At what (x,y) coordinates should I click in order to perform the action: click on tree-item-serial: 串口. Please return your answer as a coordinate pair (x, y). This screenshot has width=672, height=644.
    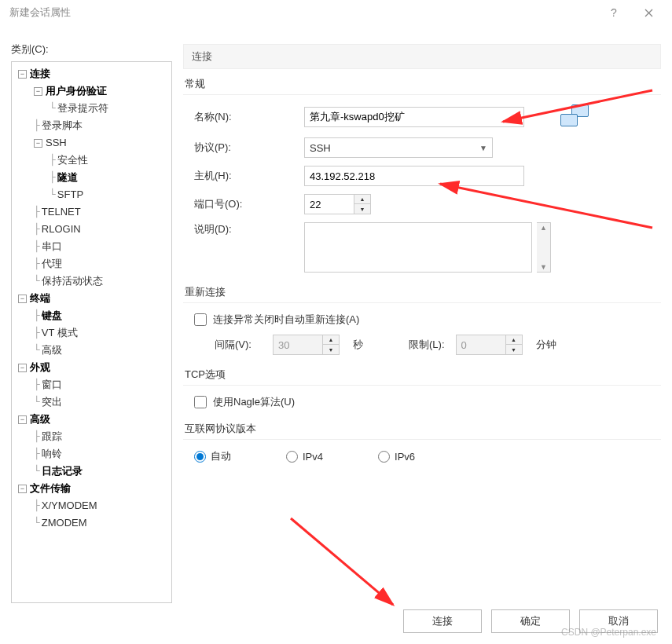
    Looking at the image, I should click on (52, 247).